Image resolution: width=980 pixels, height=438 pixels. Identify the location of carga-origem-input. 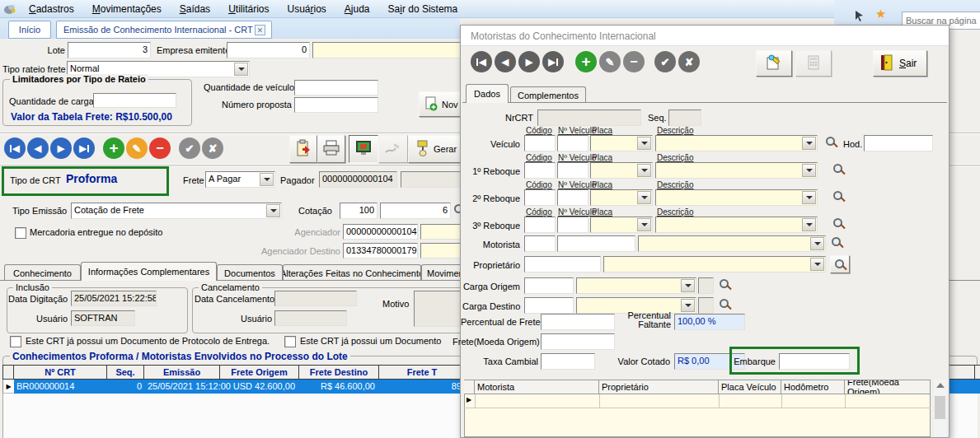
(549, 286).